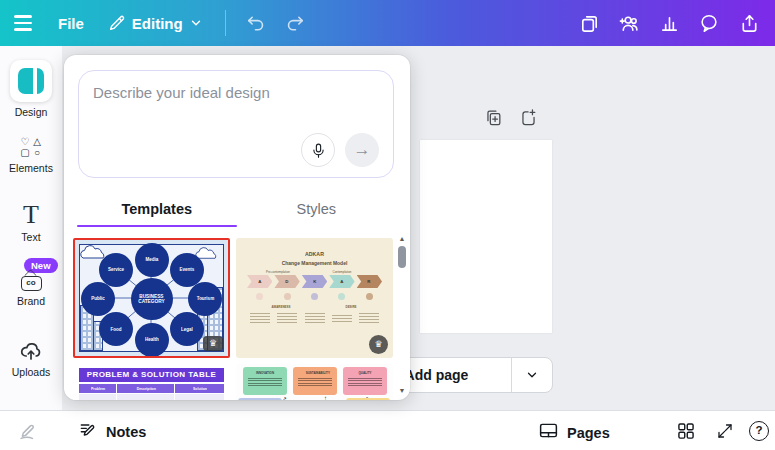 The height and width of the screenshot is (450, 775). Describe the element at coordinates (749, 23) in the screenshot. I see `share-icon` at that location.